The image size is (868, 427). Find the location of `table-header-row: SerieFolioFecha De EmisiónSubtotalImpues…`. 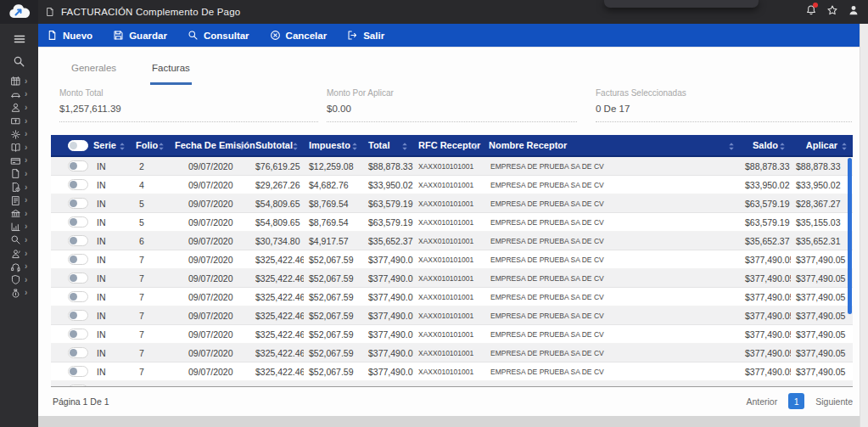

table-header-row: SerieFolioFecha De EmisiónSubtotalImpues… is located at coordinates (451, 146).